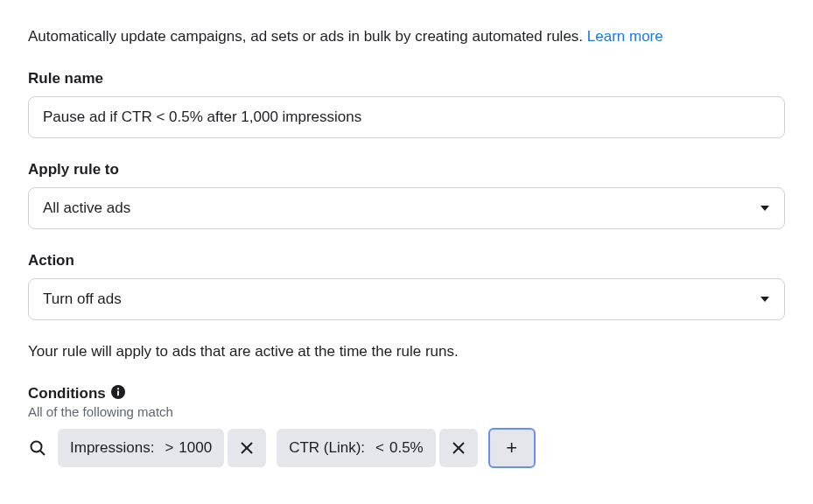  I want to click on hint-text: Your rule will apply to ads that are act…, so click(406, 352).